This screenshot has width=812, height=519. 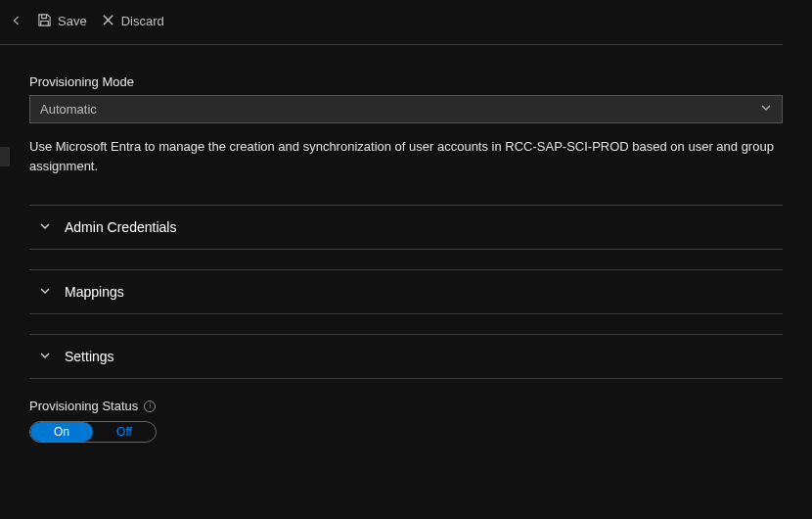 I want to click on section-mappings: Mappings, so click(x=406, y=292).